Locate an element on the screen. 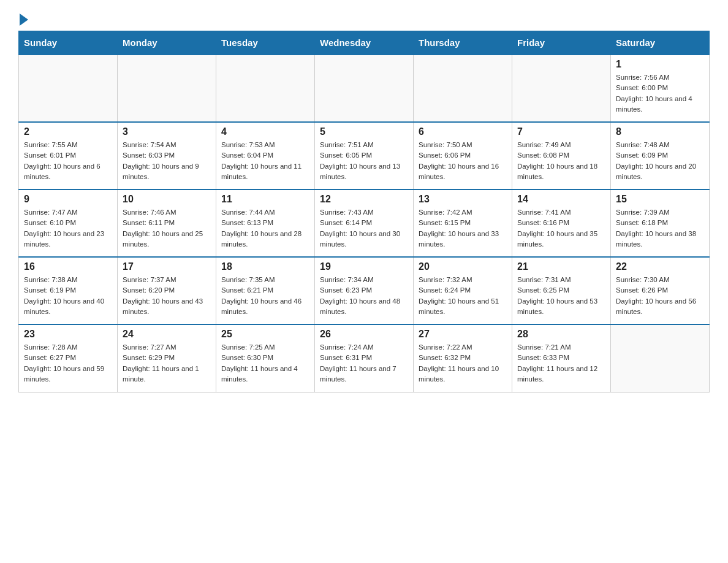  calendar-header-thursday: Thursday is located at coordinates (463, 43).